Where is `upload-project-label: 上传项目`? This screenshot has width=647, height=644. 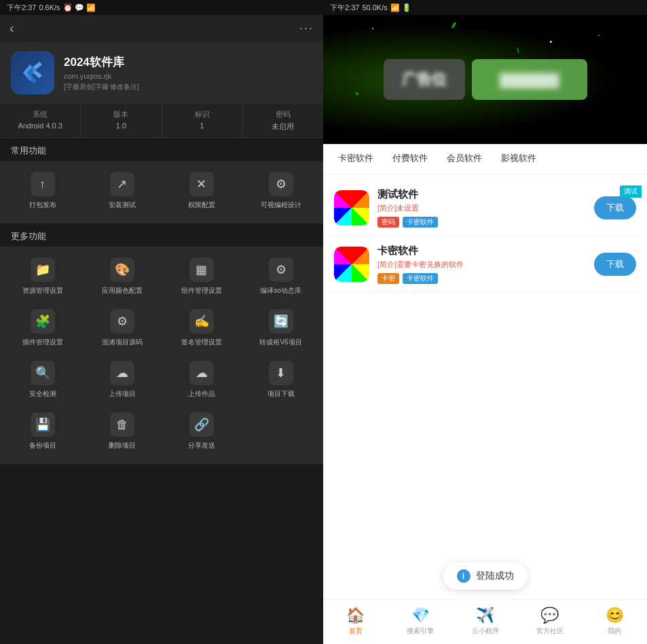
upload-project-label: 上传项目 is located at coordinates (122, 394).